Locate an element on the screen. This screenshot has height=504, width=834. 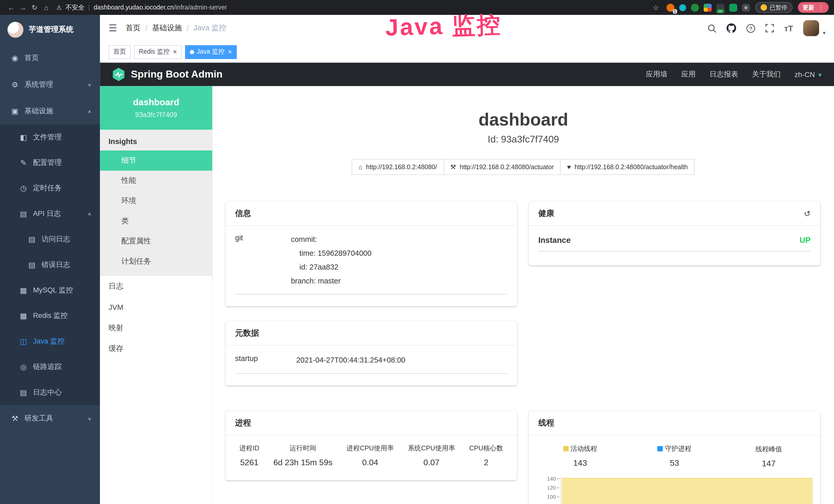
browser-menu-icon: ⋮ is located at coordinates (821, 7).